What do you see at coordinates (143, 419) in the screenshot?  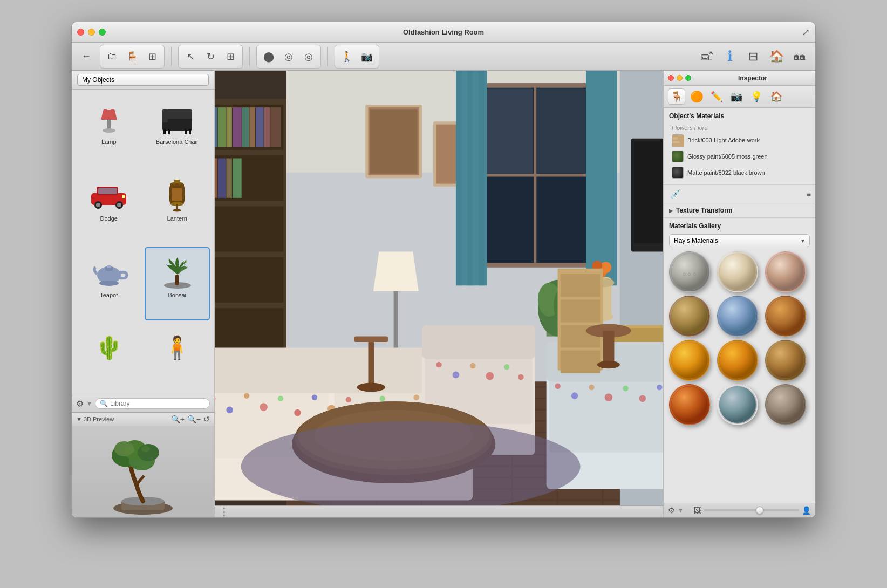 I see `preview-header: ▼ 3D Preview 🔍+ 🔍− ↺` at bounding box center [143, 419].